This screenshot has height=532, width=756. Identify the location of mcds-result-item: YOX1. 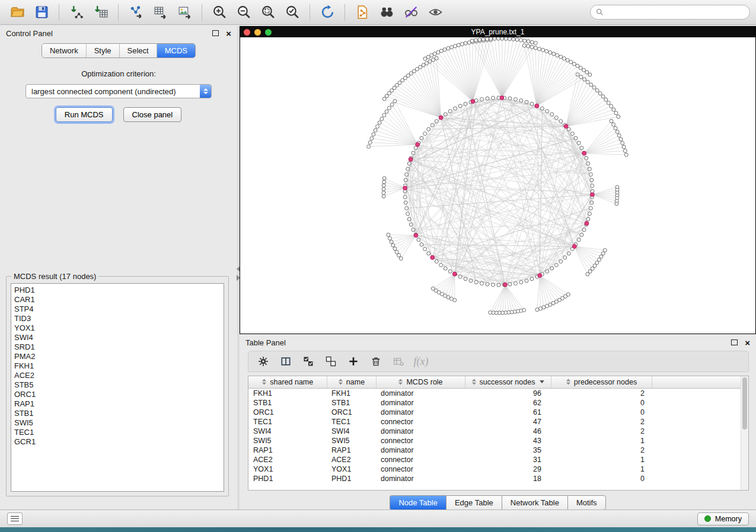
(117, 328).